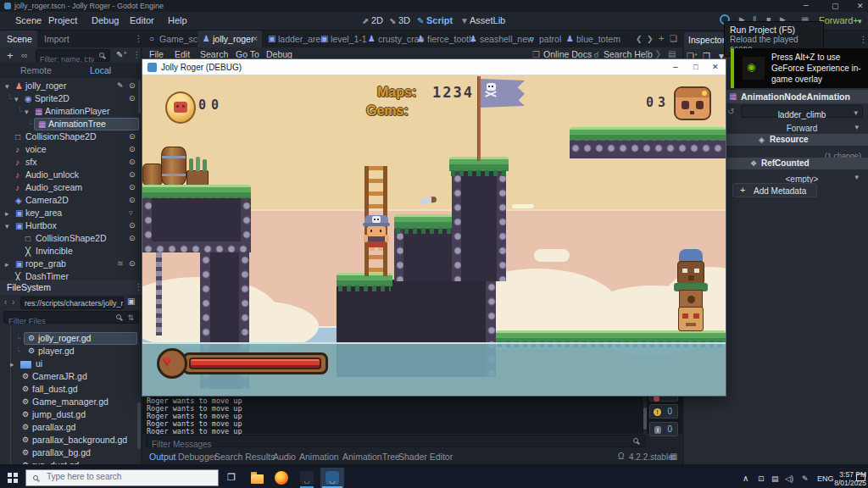  What do you see at coordinates (639, 39) in the screenshot?
I see `tabs-scroll-left-icon: ❮` at bounding box center [639, 39].